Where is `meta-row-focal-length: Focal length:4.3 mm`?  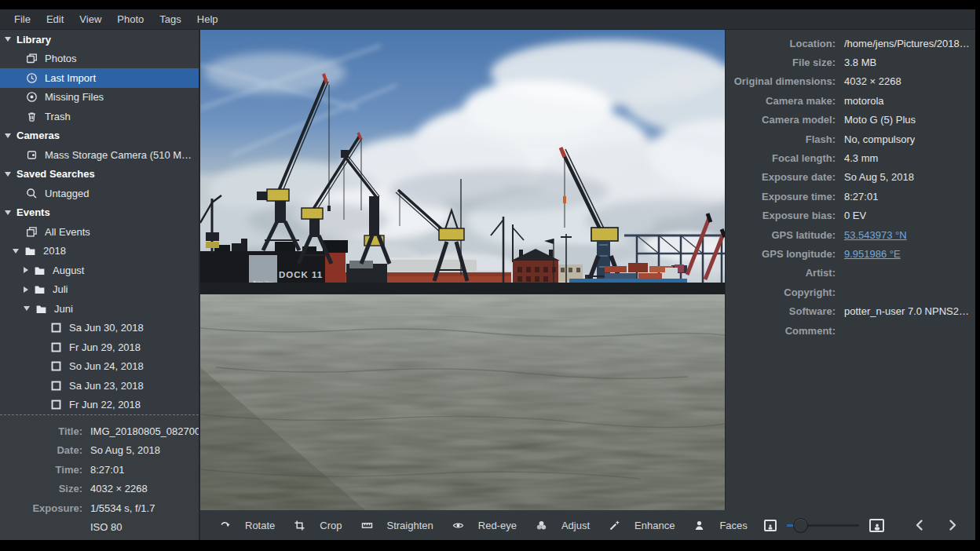
meta-row-focal-length: Focal length:4.3 mm is located at coordinates (850, 158).